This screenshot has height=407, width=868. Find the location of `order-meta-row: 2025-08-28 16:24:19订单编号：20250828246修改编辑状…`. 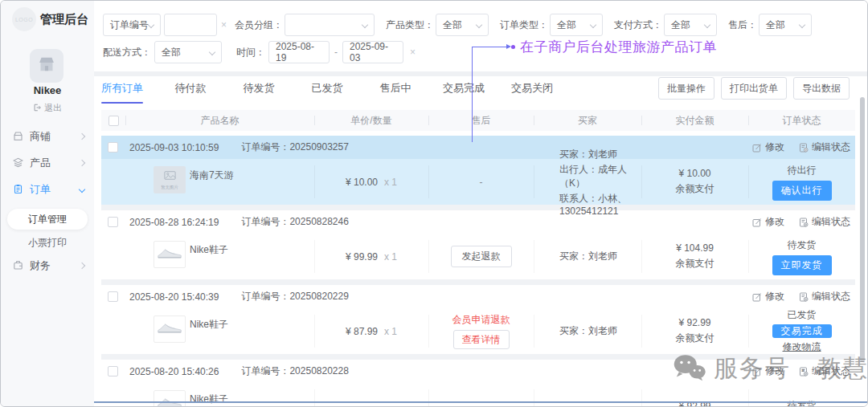

order-meta-row: 2025-08-28 16:24:19订单编号：20250828246修改编辑状… is located at coordinates (478, 222).